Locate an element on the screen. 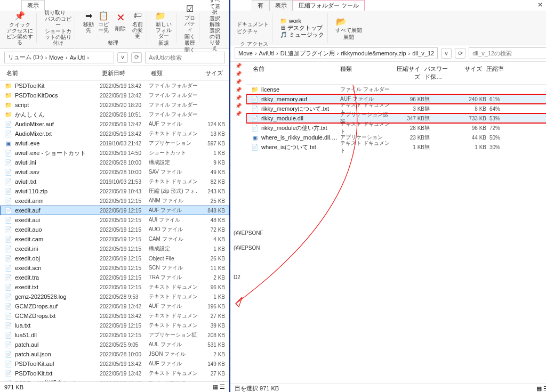  file-row: 📄 GCMZDrops.auf 2022/05/19 13:42 AUF ファイ… is located at coordinates (115, 306).